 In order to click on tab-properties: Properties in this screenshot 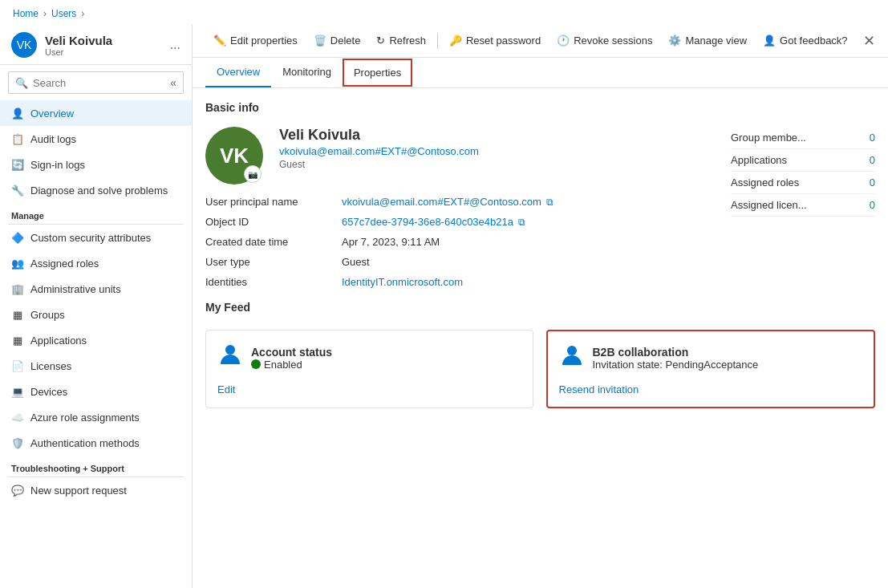, I will do `click(377, 72)`.